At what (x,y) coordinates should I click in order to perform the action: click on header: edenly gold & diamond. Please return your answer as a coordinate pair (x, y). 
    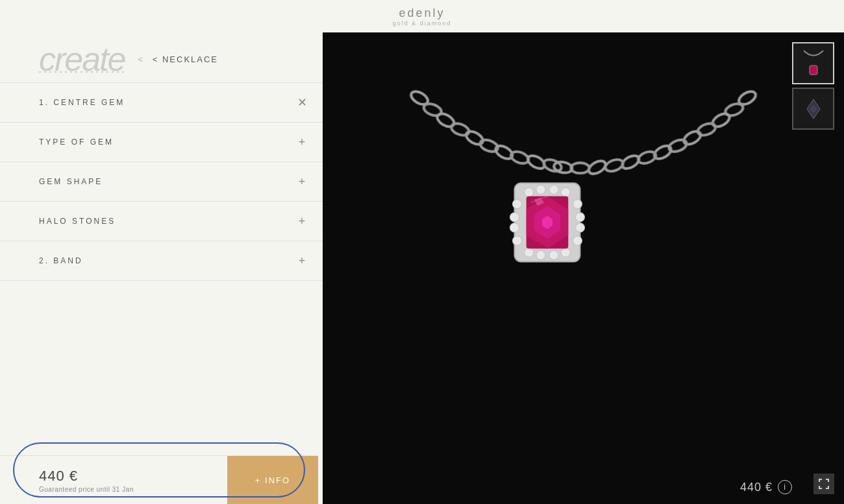
    Looking at the image, I should click on (422, 16).